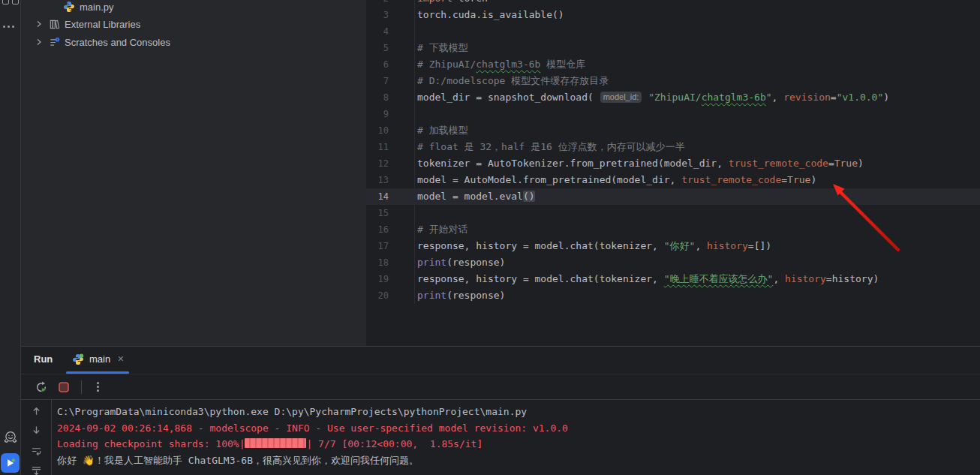  Describe the element at coordinates (516, 437) in the screenshot. I see `console-output: C:\ProgramData\miniconda3\python.exe D:\…` at that location.